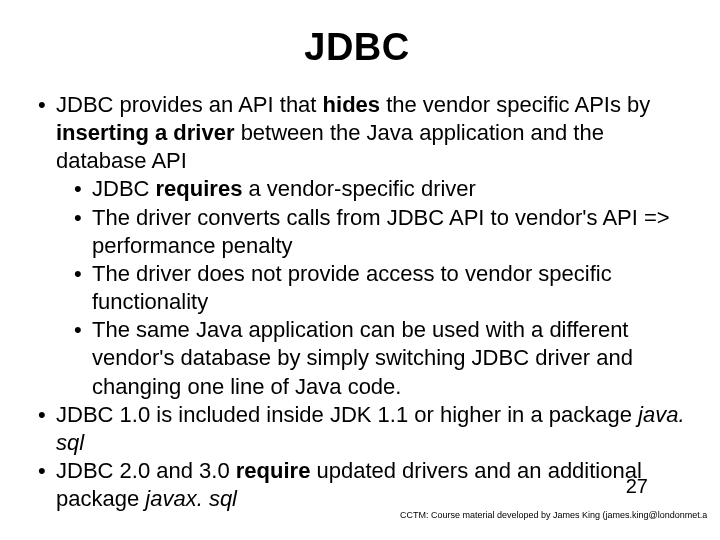 Image resolution: width=720 pixels, height=540 pixels. What do you see at coordinates (515, 104) in the screenshot?
I see `text: the vendor specific APIs by` at bounding box center [515, 104].